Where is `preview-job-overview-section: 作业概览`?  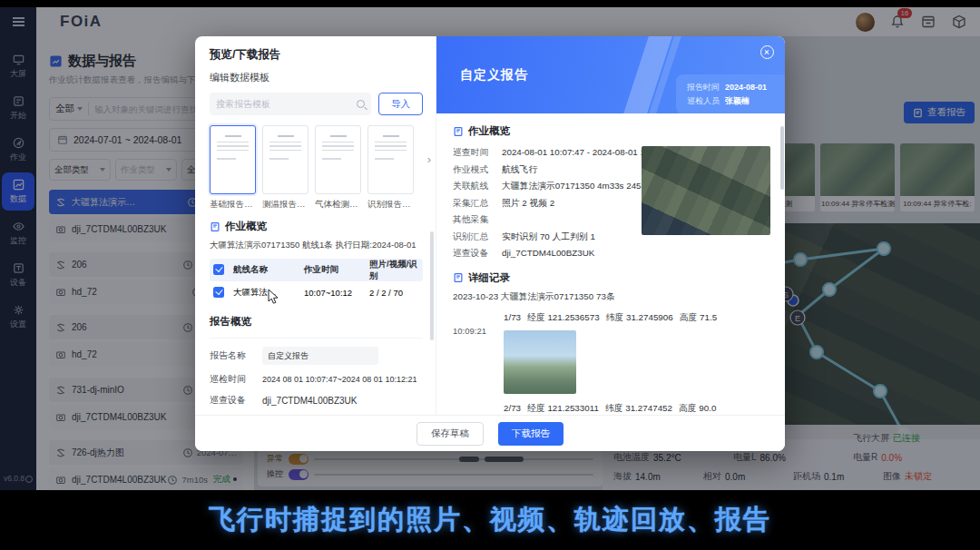
preview-job-overview-section: 作业概览 is located at coordinates (612, 131).